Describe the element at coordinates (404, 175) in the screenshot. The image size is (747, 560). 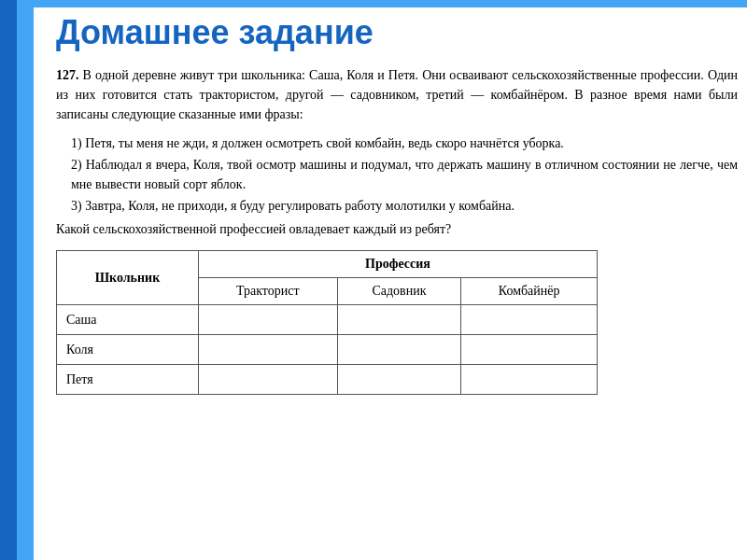
I see `problem-items: 1) Петя, ты меня не жди, я должен осмотр…` at that location.